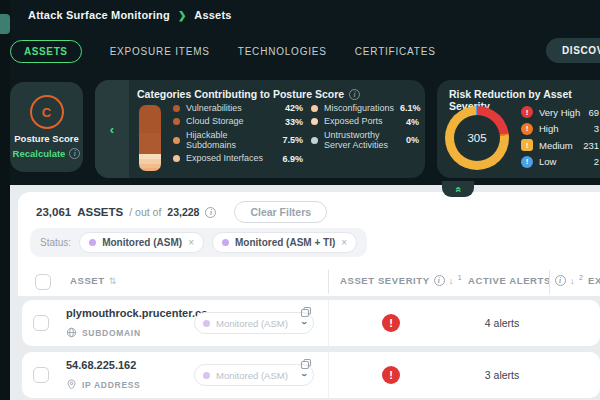 The image size is (600, 400). I want to click on categories-panel-title: Categories Contributing to Posture Score, so click(240, 94).